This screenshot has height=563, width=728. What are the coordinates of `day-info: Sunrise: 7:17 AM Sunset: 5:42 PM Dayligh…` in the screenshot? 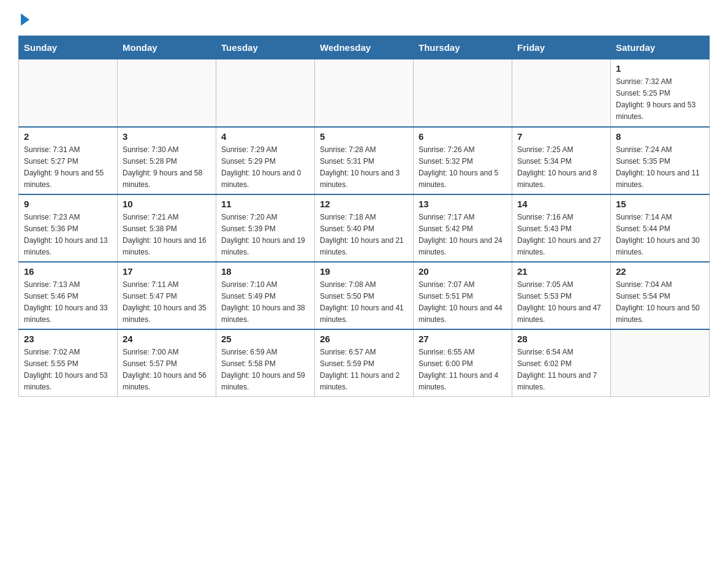 It's located at (461, 234).